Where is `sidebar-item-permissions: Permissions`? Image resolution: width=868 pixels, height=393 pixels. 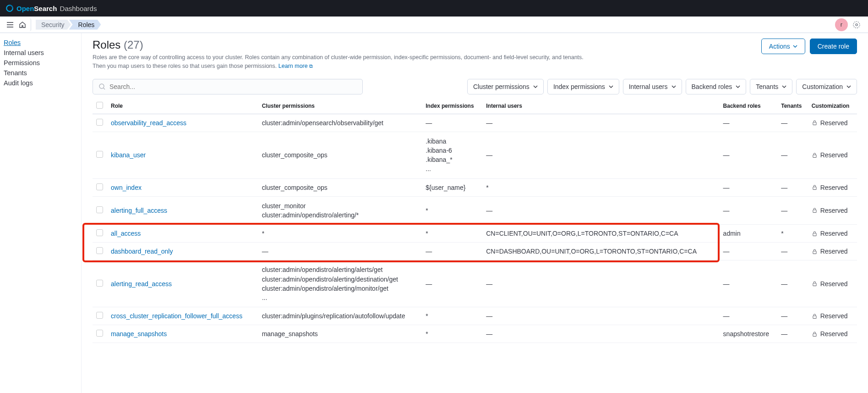 sidebar-item-permissions: Permissions is located at coordinates (40, 63).